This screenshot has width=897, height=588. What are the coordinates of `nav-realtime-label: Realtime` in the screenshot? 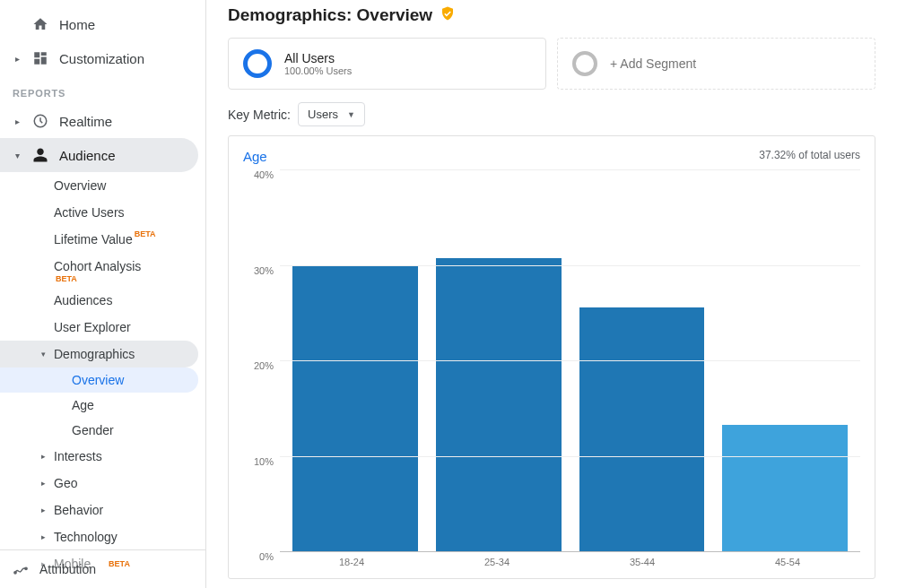 It's located at (86, 122).